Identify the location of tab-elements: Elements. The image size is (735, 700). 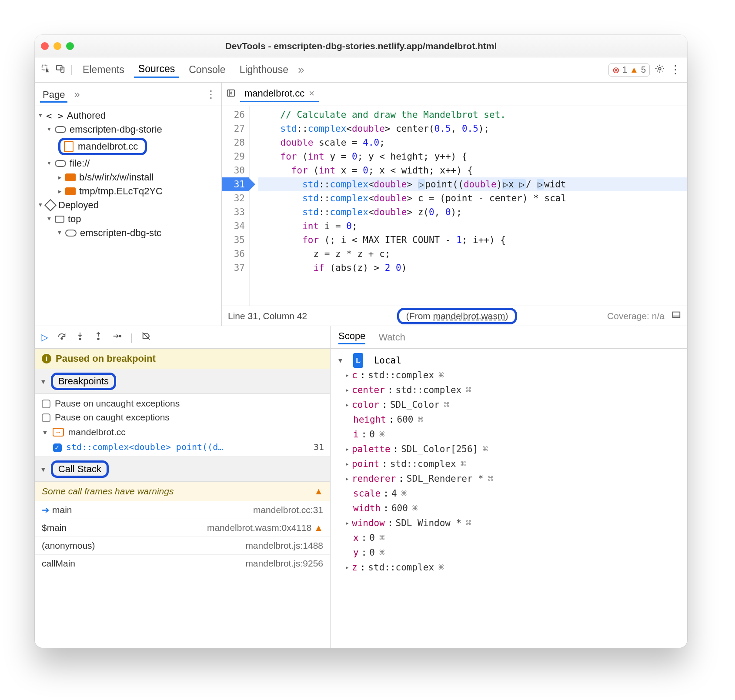
(104, 70).